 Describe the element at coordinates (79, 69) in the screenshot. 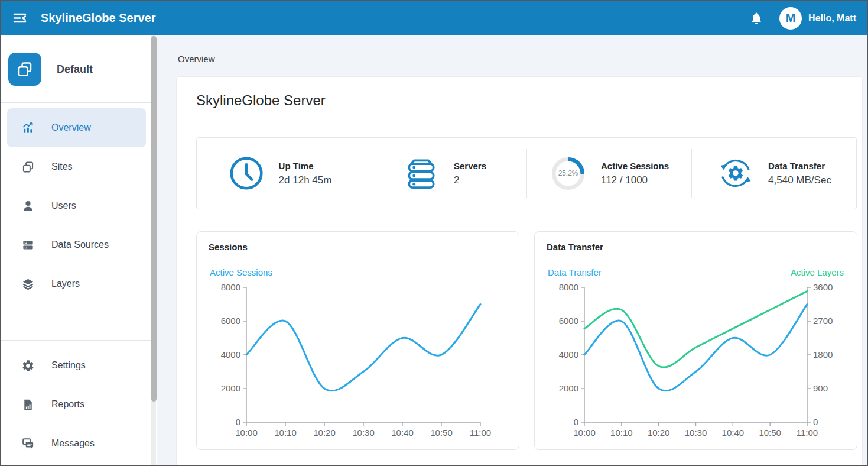

I see `workspace-selector: Default` at that location.